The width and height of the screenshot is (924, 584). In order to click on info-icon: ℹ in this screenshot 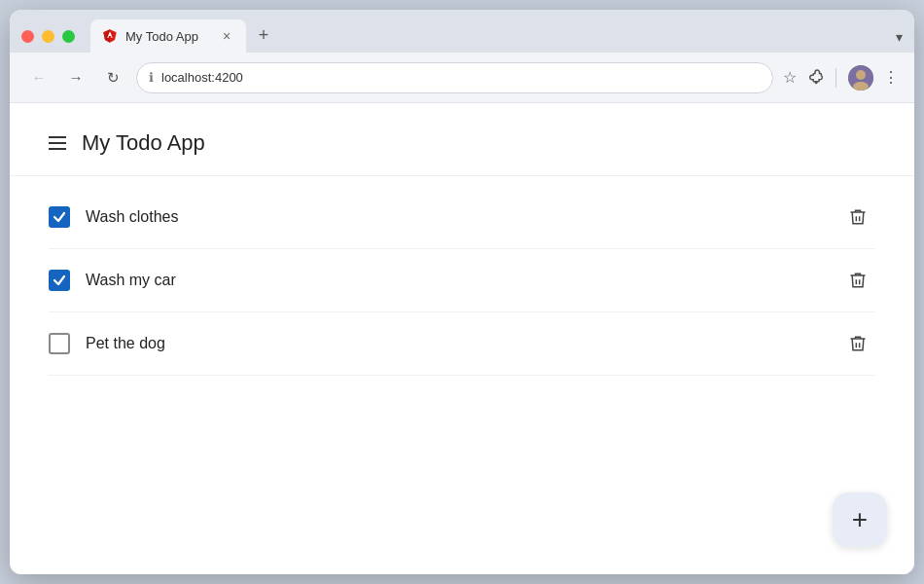, I will do `click(152, 78)`.